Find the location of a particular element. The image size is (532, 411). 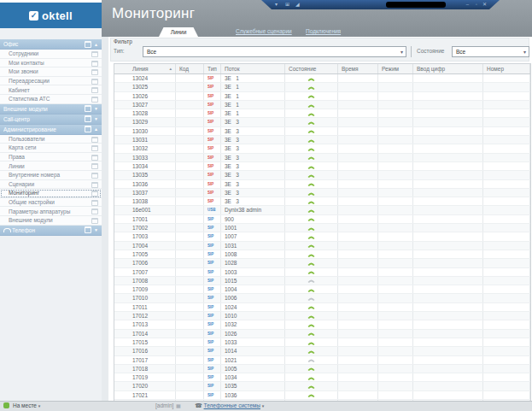

table-row: 17020SIP1035 is located at coordinates (323, 386).